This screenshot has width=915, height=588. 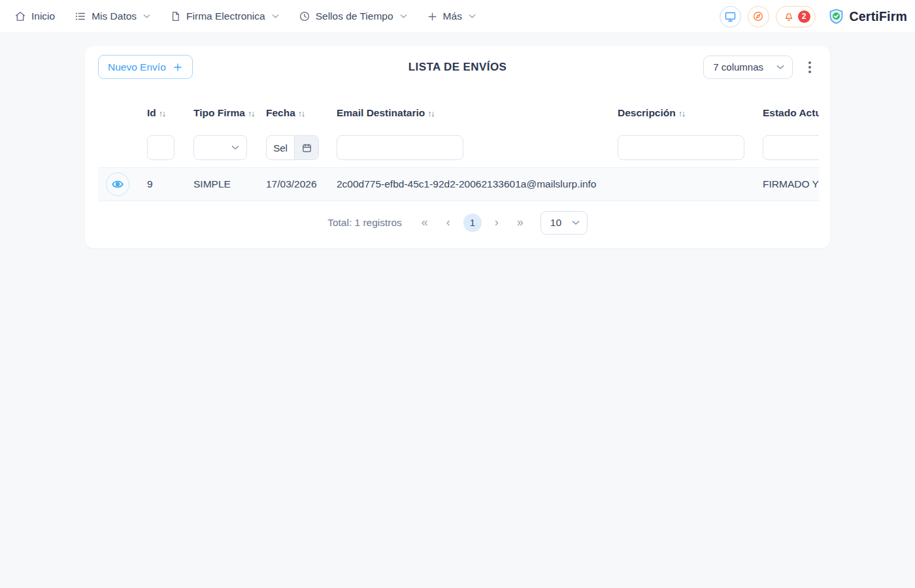 I want to click on calendar-button, so click(x=307, y=148).